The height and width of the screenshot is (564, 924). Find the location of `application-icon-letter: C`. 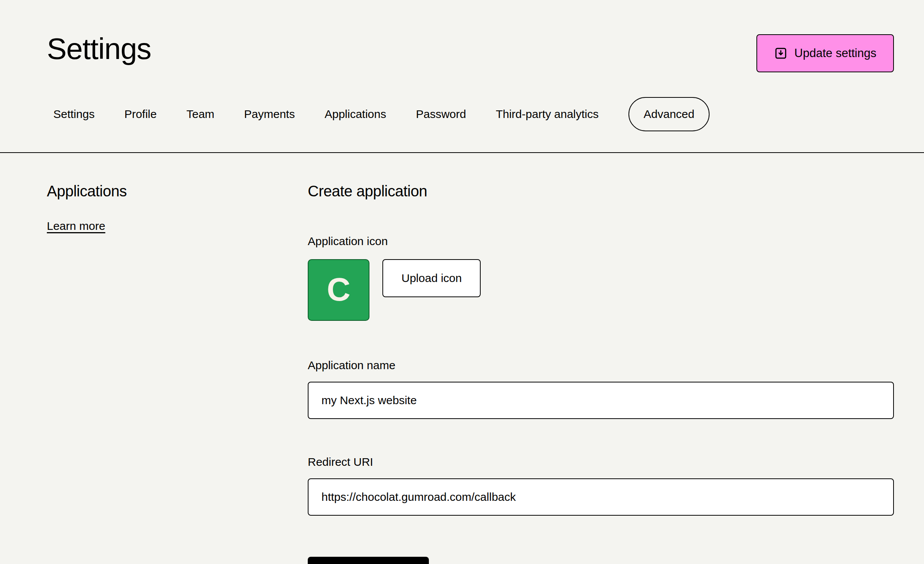

application-icon-letter: C is located at coordinates (339, 289).